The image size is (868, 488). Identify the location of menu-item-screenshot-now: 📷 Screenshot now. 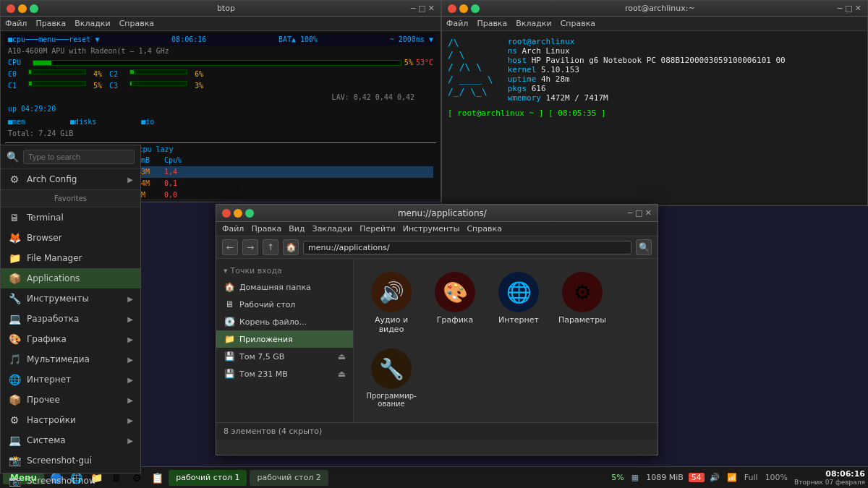
(71, 479).